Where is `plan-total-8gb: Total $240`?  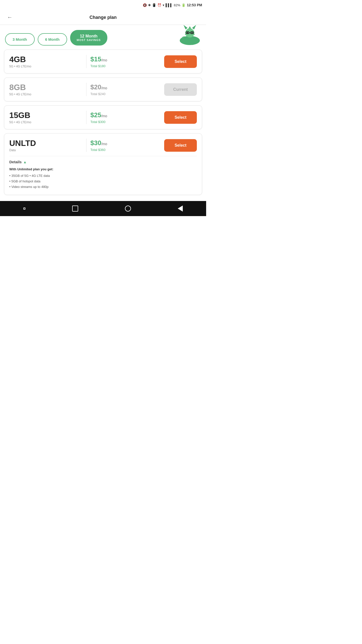 plan-total-8gb: Total $240 is located at coordinates (127, 94).